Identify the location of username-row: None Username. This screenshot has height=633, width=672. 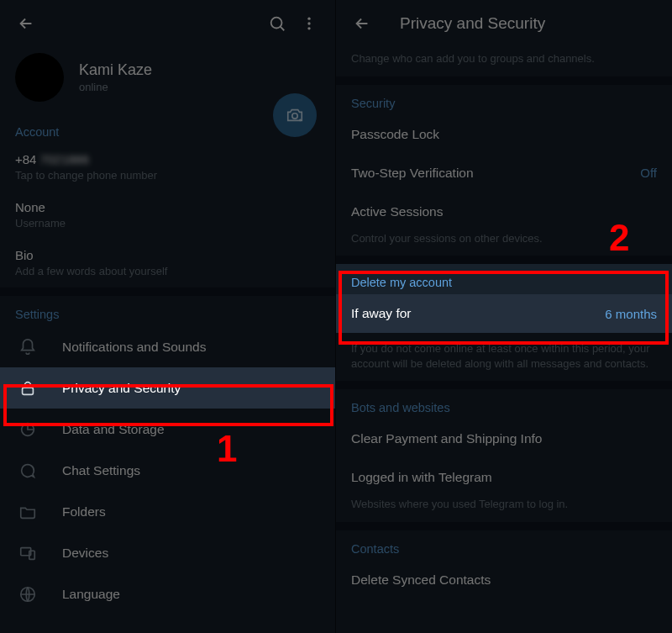
(168, 215).